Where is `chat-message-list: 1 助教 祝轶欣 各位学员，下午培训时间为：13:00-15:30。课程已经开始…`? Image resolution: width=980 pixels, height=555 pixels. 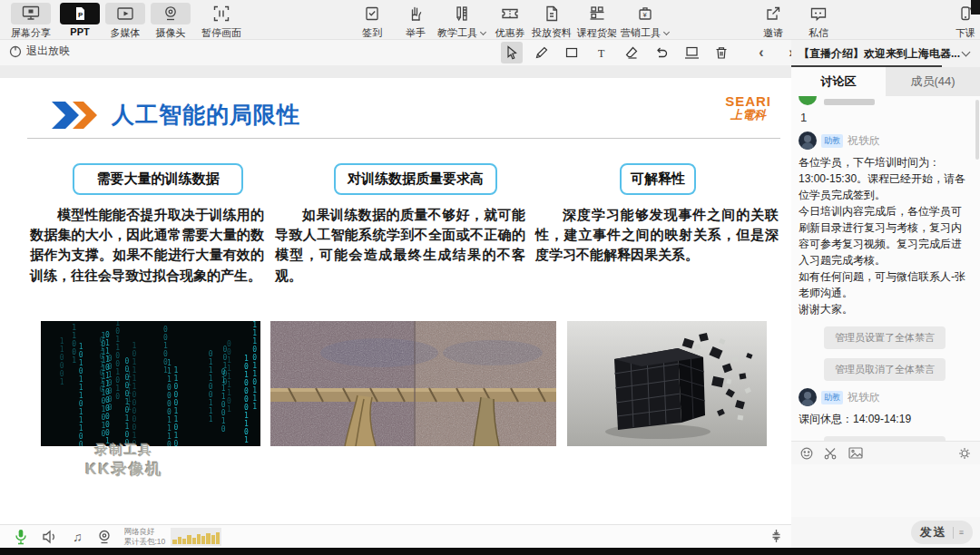 chat-message-list: 1 助教 祝轶欣 各位学员，下午培训时间为：13:00-15:30。课程已经开始… is located at coordinates (886, 268).